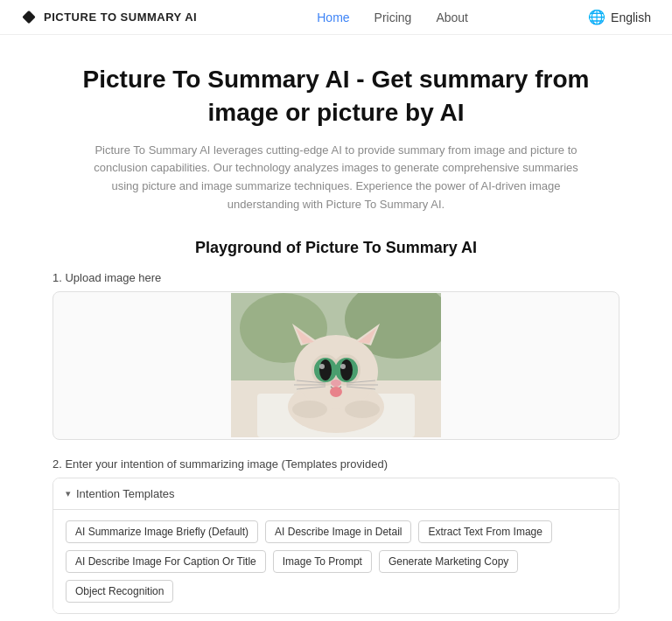 This screenshot has height=621, width=672. I want to click on intention-header: ▾ Intention Templates, so click(336, 494).